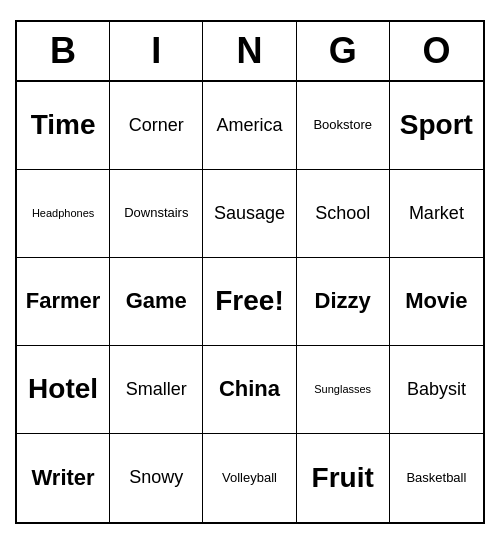 The width and height of the screenshot is (500, 544). What do you see at coordinates (344, 51) in the screenshot?
I see `header-letter: G` at bounding box center [344, 51].